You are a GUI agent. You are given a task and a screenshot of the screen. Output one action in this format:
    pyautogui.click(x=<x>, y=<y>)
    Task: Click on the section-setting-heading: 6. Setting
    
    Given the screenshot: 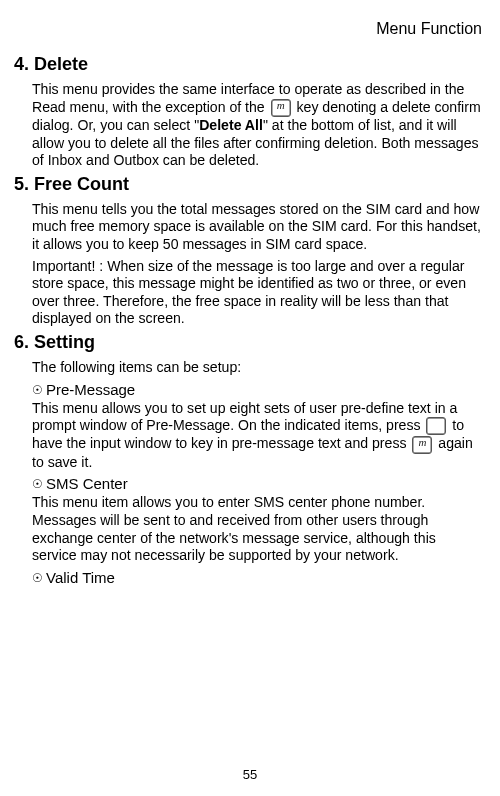 What is the action you would take?
    pyautogui.click(x=250, y=342)
    